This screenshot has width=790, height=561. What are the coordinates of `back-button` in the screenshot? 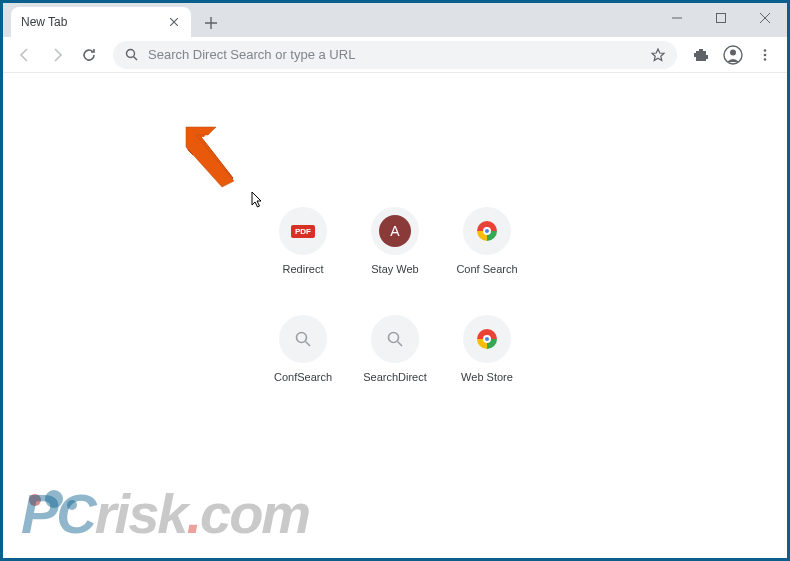 It's located at (25, 55).